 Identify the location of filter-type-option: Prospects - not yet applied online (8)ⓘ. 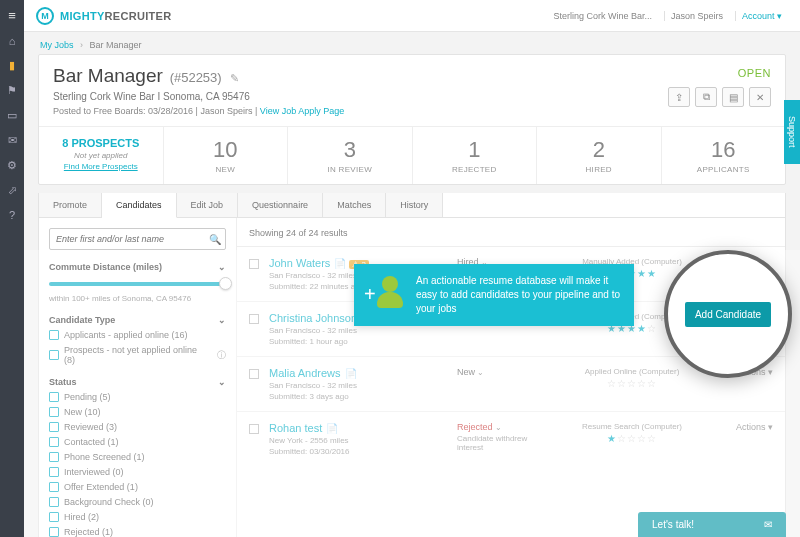
(138, 355).